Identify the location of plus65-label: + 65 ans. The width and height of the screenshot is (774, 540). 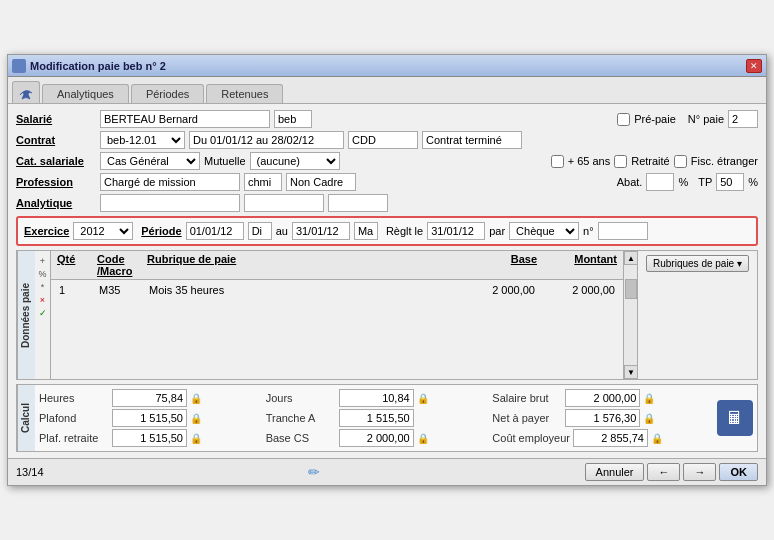
(590, 161).